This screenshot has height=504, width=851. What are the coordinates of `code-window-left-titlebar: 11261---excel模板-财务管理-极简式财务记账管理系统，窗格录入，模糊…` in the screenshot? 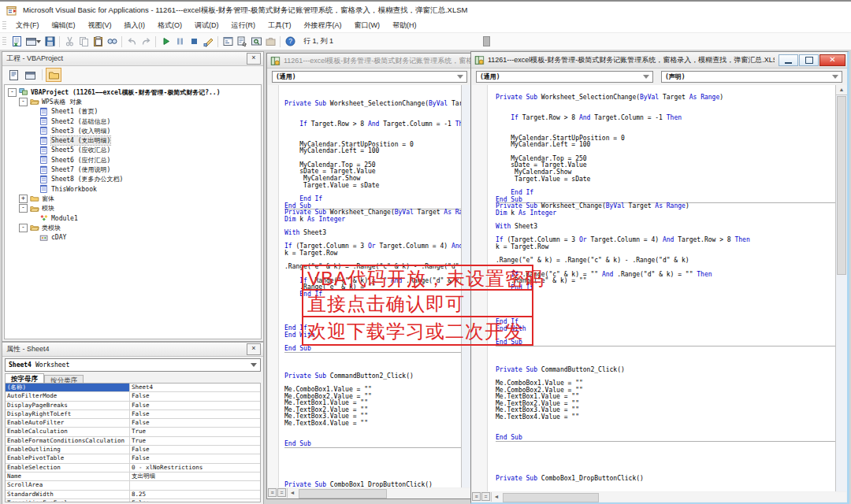 It's located at (370, 61).